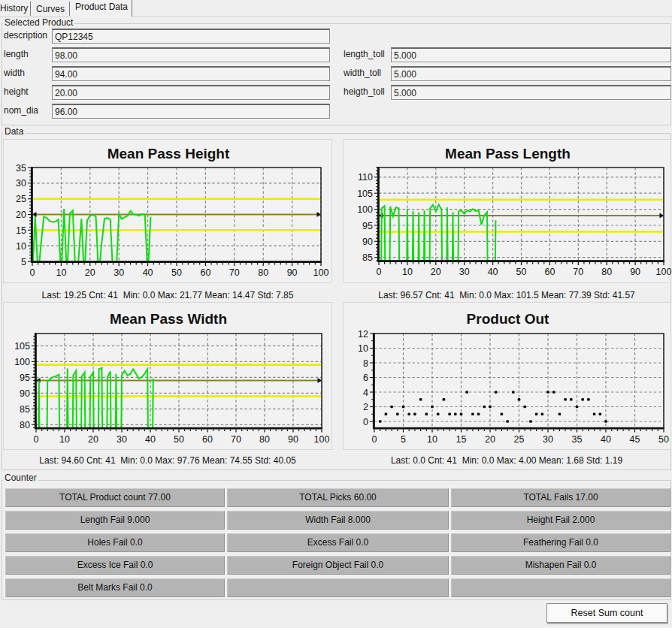  What do you see at coordinates (168, 319) in the screenshot?
I see `svg-text: Mean Pass Width` at bounding box center [168, 319].